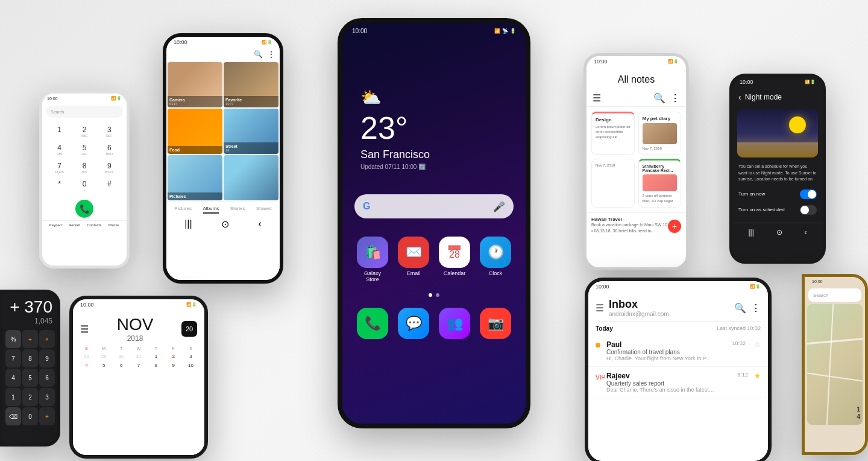  I want to click on cal-8: 8, so click(156, 366).